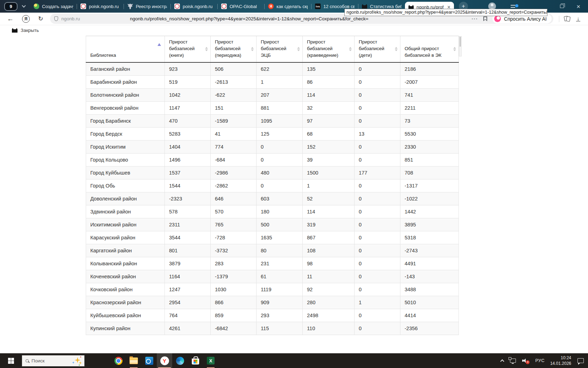  I want to click on value-cell: 3544, so click(188, 238).